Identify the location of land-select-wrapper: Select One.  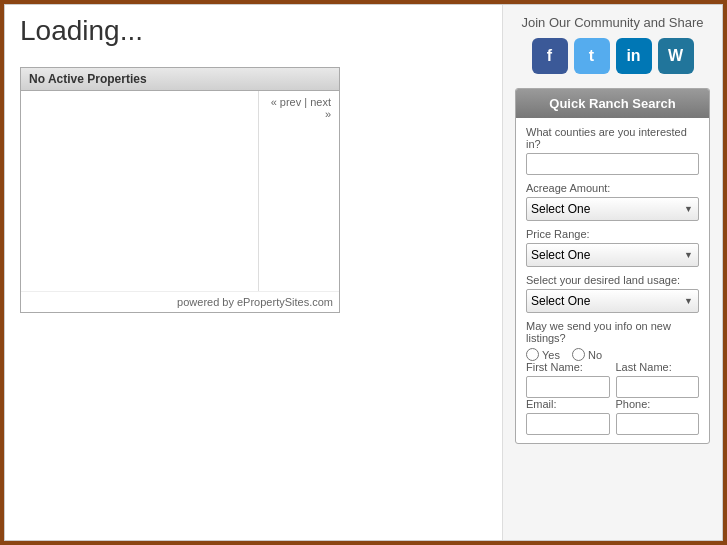
(612, 301).